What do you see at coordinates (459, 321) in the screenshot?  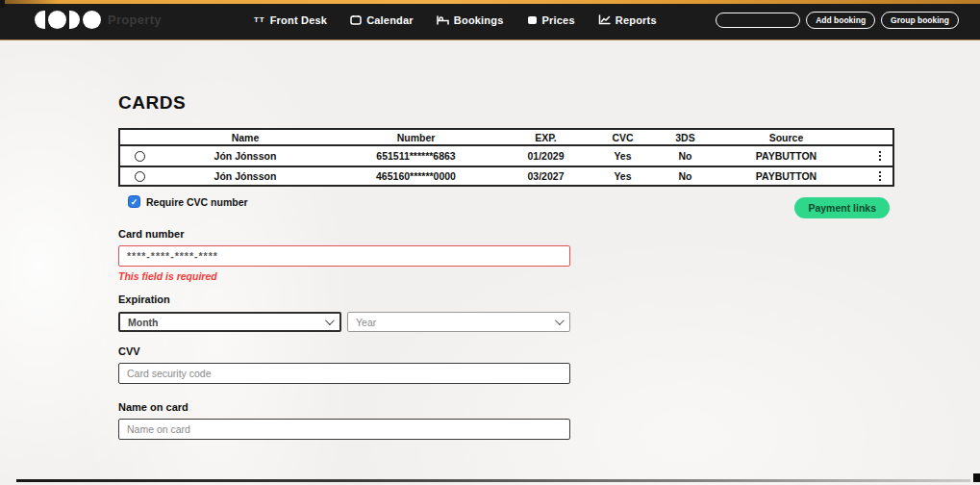 I see `year-select: Year` at bounding box center [459, 321].